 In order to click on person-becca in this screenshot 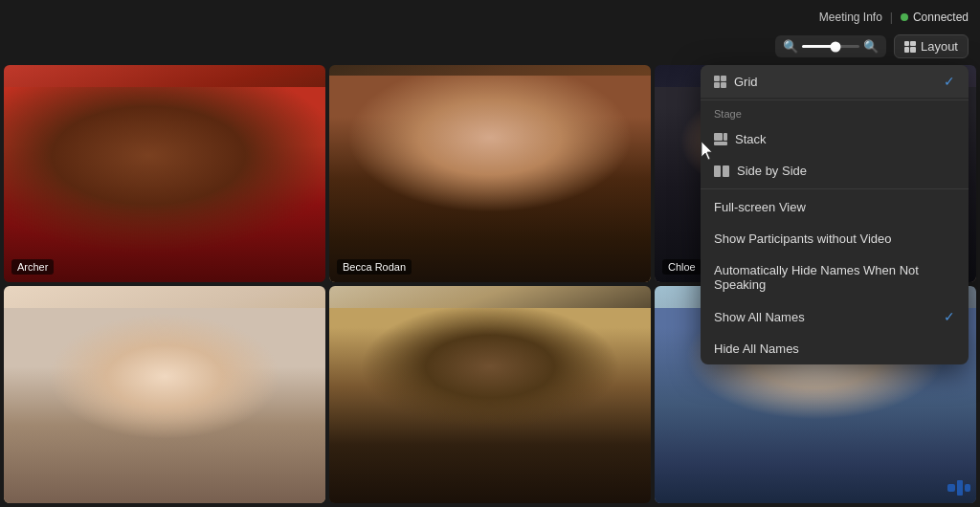, I will do `click(490, 179)`.